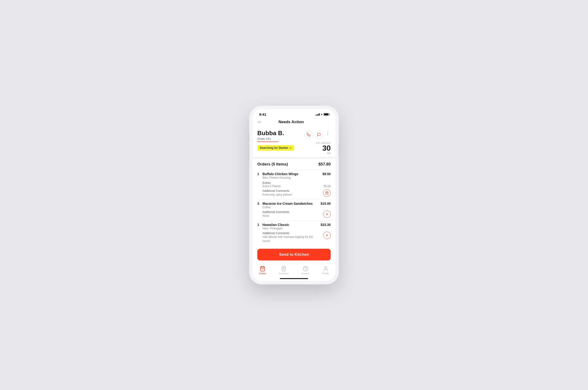 This screenshot has width=588, height=390. Describe the element at coordinates (263, 274) in the screenshot. I see `nav-label-orders: Orders` at that location.